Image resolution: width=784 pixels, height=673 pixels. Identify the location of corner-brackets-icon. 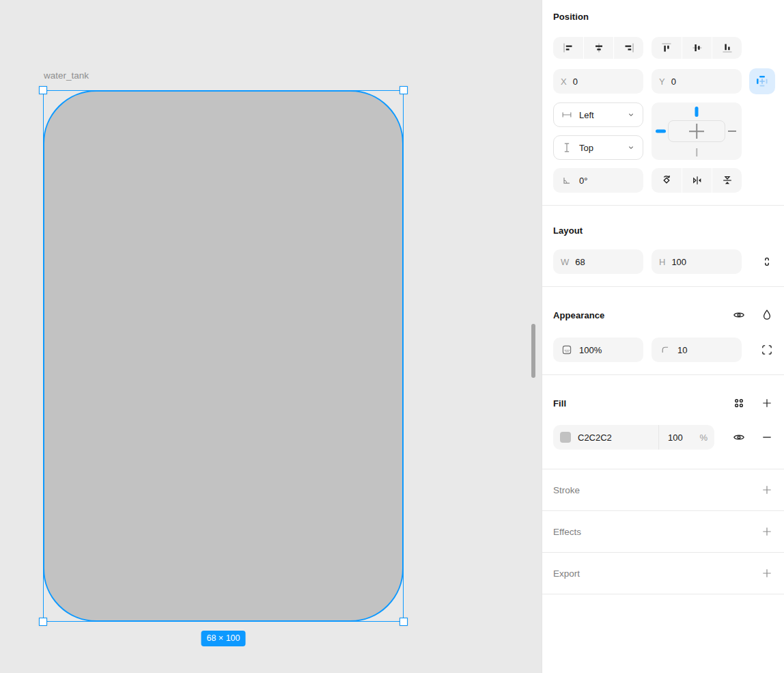
(767, 350).